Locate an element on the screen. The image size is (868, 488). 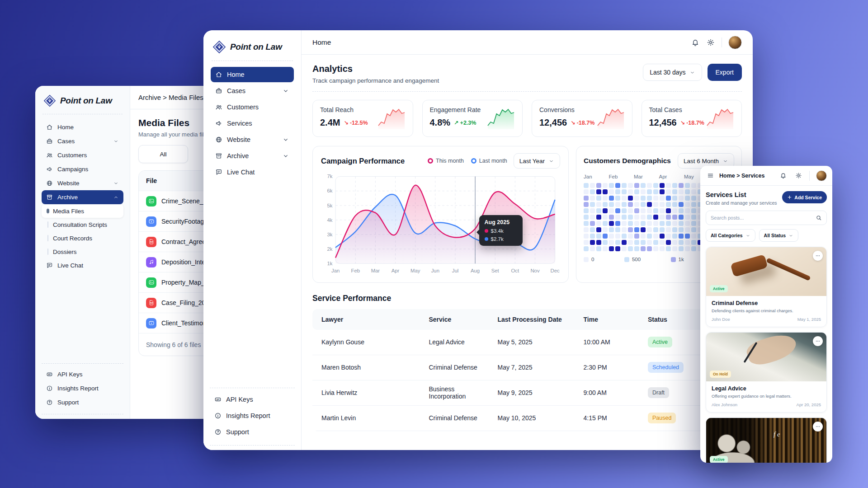
sidebar-item-label: Campaigns is located at coordinates (88, 169).